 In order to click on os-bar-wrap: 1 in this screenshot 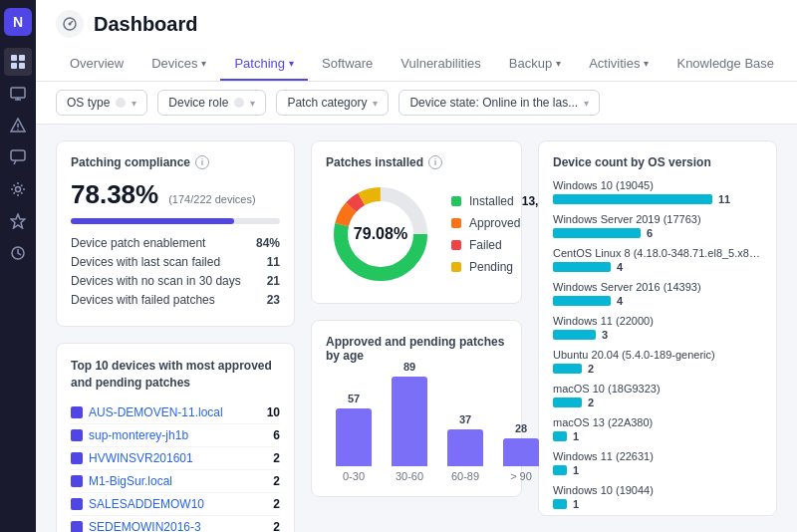, I will do `click(658, 504)`.